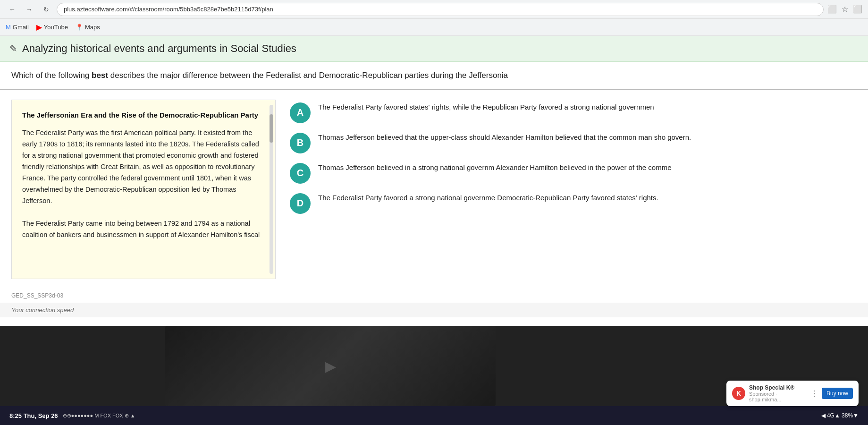  What do you see at coordinates (271, 189) in the screenshot?
I see `scrollbar-track` at bounding box center [271, 189].